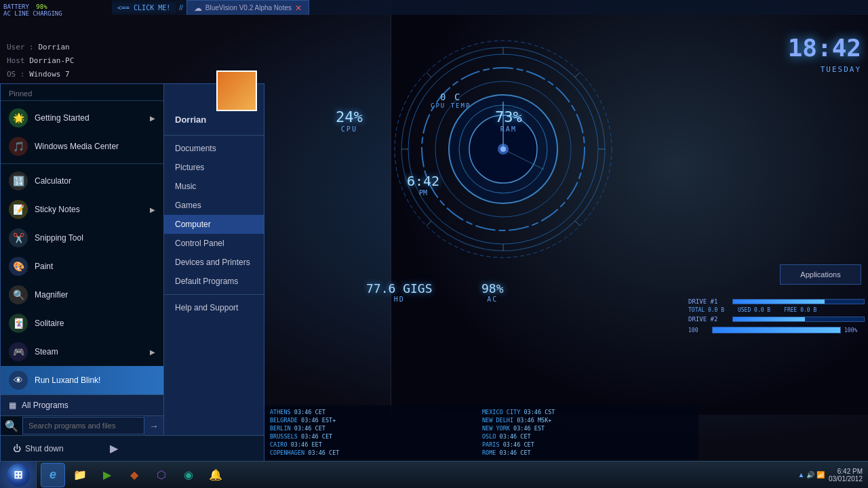 The width and height of the screenshot is (868, 488). What do you see at coordinates (846, 475) in the screenshot?
I see `taskbar-clock: 6:42 PM 03/01/2012` at bounding box center [846, 475].